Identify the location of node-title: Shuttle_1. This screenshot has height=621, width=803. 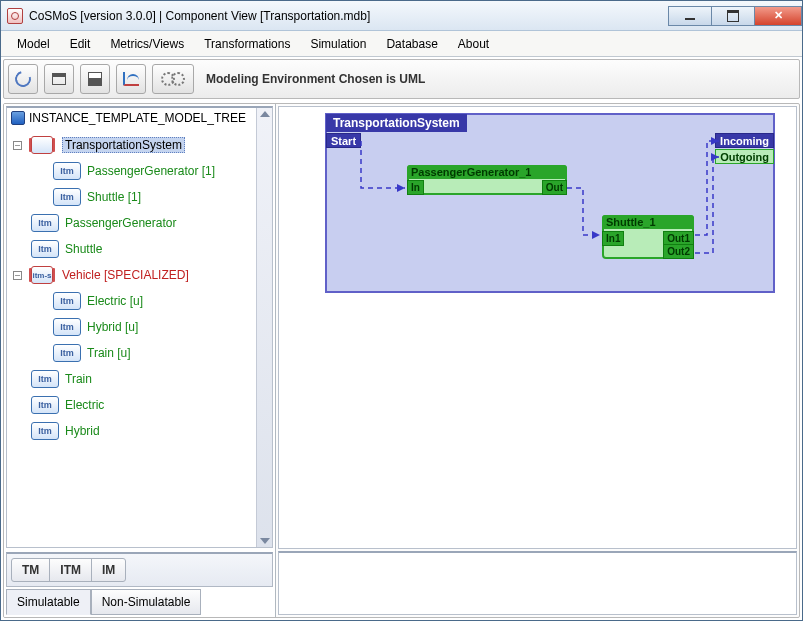
(648, 222).